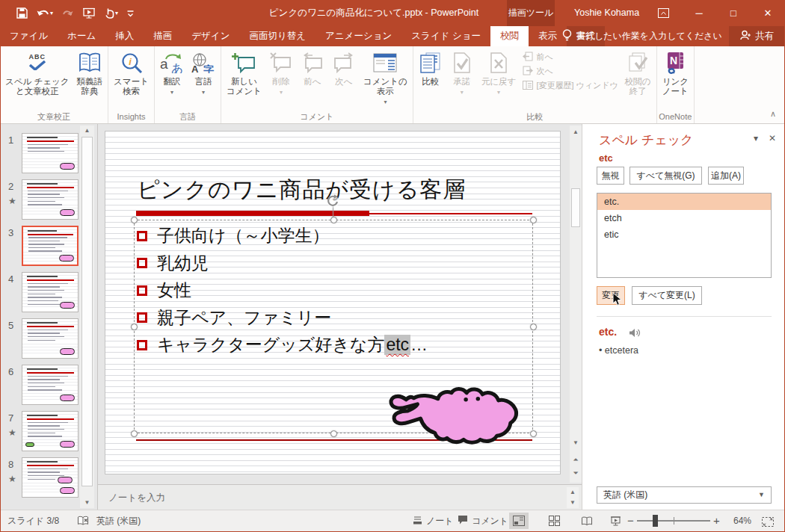 Image resolution: width=785 pixels, height=532 pixels. What do you see at coordinates (234, 318) in the screenshot?
I see `bullet-item: 親子ペア、ファミリー` at bounding box center [234, 318].